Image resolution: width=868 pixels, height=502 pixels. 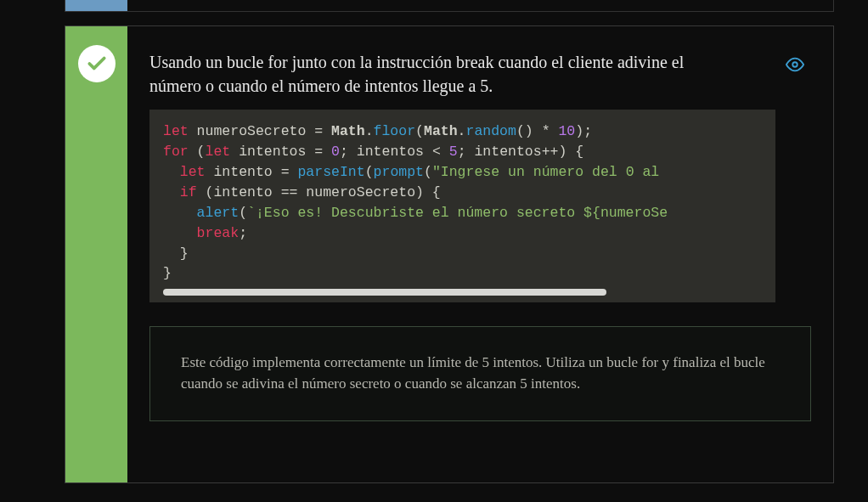 I want to click on explanation-box: Este código implementa correctamente un …, so click(x=481, y=374).